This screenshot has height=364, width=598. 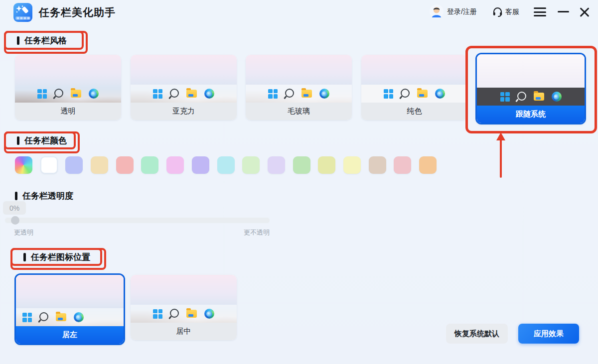 What do you see at coordinates (70, 309) in the screenshot?
I see `position-card-left: 居左` at bounding box center [70, 309].